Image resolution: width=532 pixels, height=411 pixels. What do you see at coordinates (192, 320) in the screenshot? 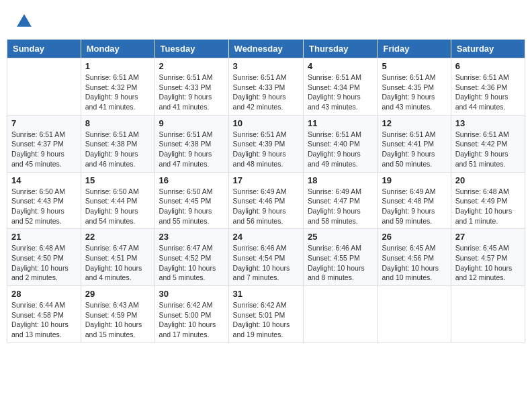
I see `day-info: Sunrise: 6:42 AM Sunset: 5:00 PM Dayligh…` at bounding box center [192, 320].